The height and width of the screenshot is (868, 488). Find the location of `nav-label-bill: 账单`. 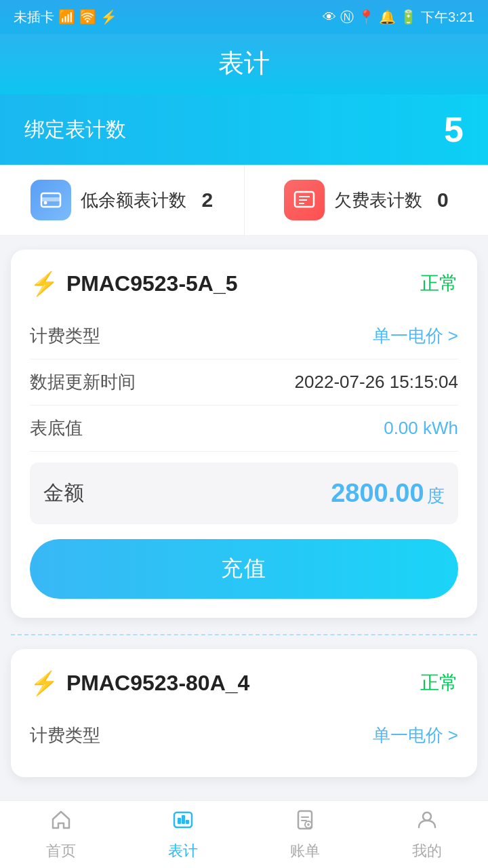

nav-label-bill: 账单 is located at coordinates (305, 851).